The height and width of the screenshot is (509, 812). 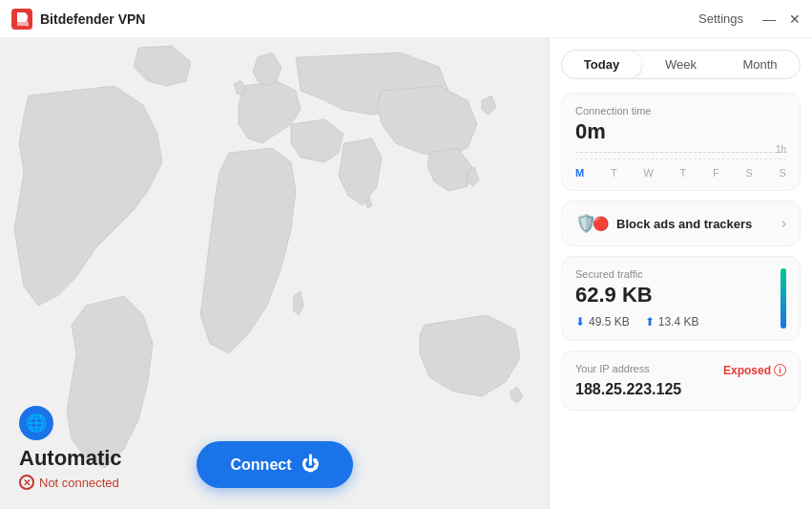 I want to click on tab-bar: Today Week Month, so click(x=681, y=65).